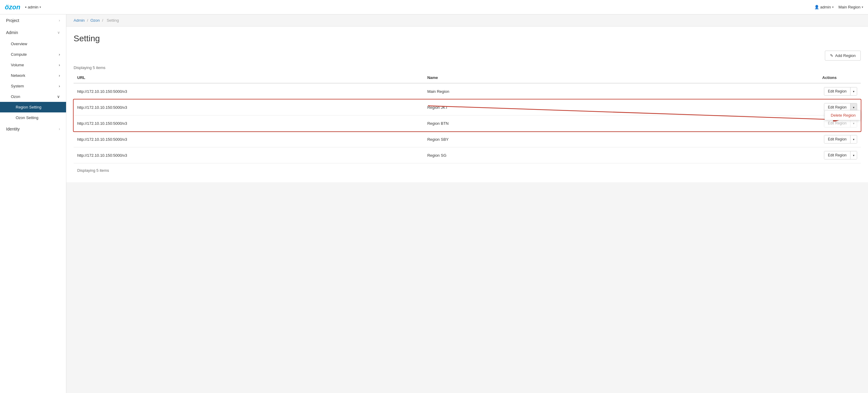 This screenshot has width=868, height=393. Describe the element at coordinates (843, 115) in the screenshot. I see `delete-region-option: Delete Region` at that location.